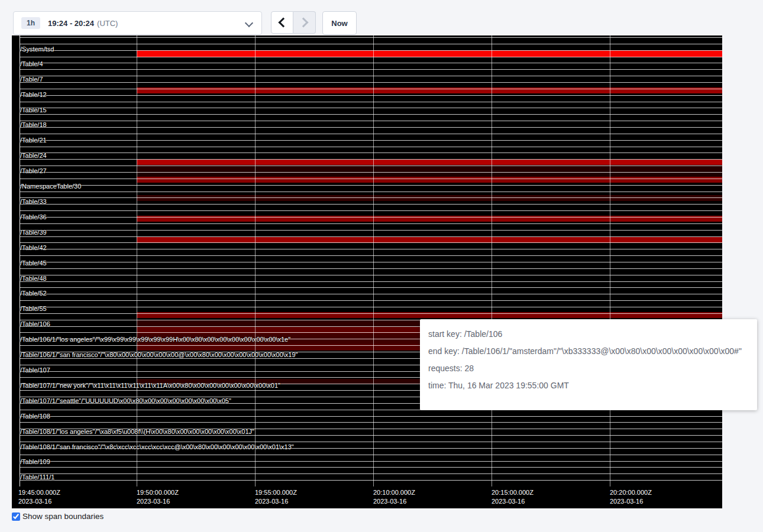 This screenshot has width=763, height=532. What do you see at coordinates (303, 22) in the screenshot?
I see `chevron-right-icon` at bounding box center [303, 22].